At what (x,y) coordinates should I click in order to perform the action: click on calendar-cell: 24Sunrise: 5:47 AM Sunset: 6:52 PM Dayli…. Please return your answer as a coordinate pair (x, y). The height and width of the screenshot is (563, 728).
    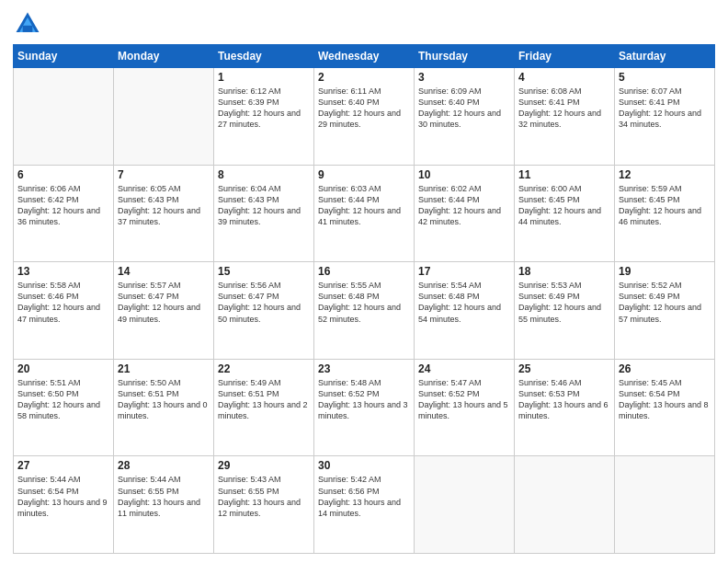
    Looking at the image, I should click on (465, 408).